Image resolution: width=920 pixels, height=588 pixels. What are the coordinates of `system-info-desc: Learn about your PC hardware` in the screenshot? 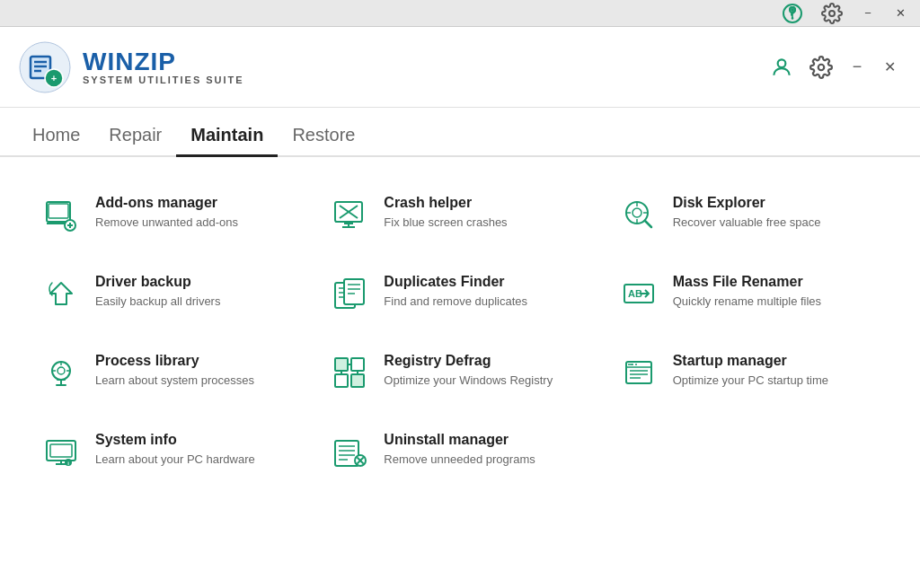 It's located at (175, 460).